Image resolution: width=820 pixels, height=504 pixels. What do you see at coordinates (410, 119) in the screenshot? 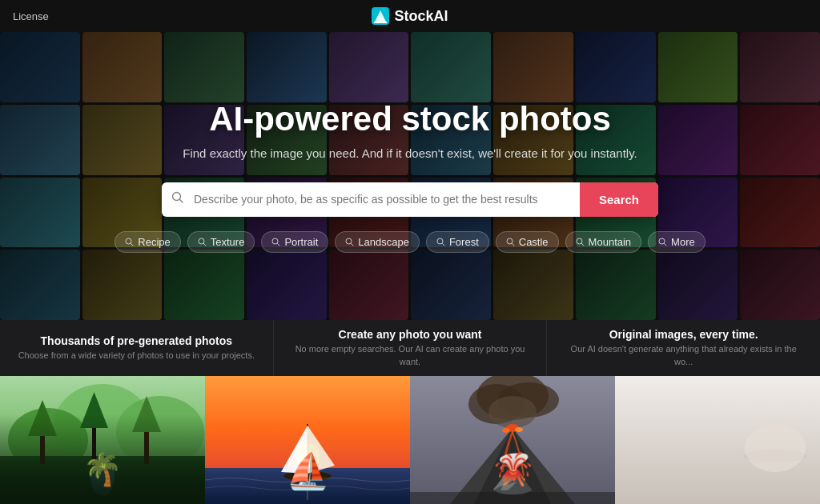
I see `hero-title: AI-powered stock photos` at bounding box center [410, 119].